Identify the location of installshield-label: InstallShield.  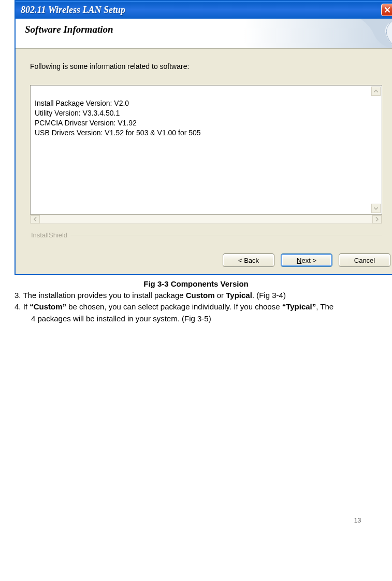
(50, 235).